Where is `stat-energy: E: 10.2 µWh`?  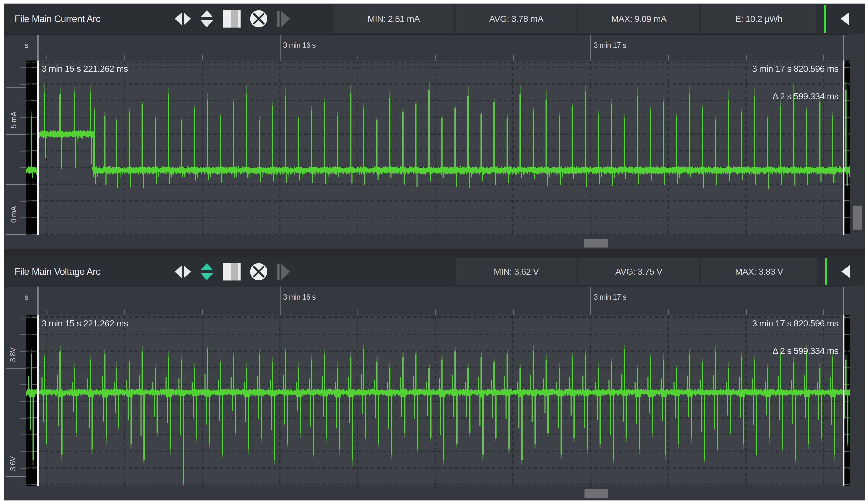
stat-energy: E: 10.2 µWh is located at coordinates (759, 19).